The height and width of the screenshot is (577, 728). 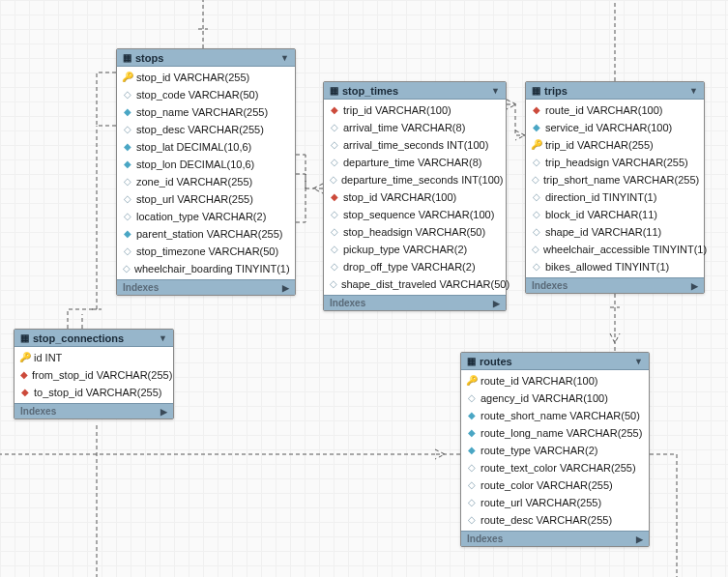 What do you see at coordinates (94, 392) in the screenshot?
I see `column: ◆to_stop_id VARCHAR(255)` at bounding box center [94, 392].